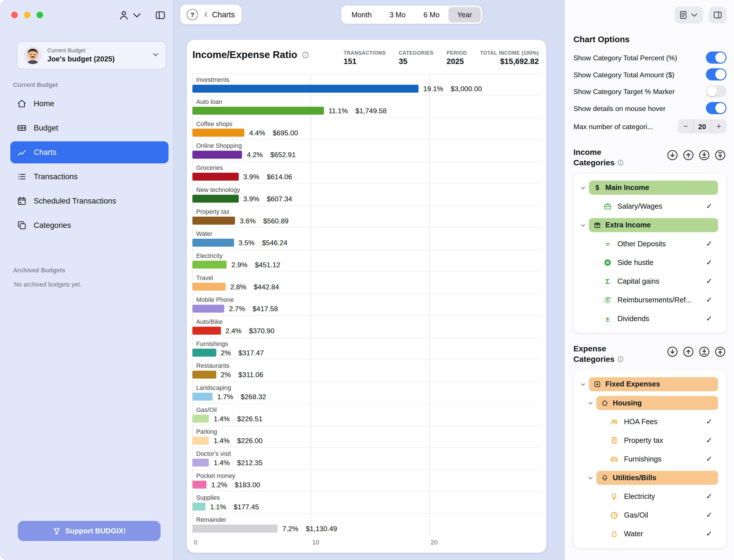 This screenshot has width=734, height=560. I want to click on bar-row-groceries: Groceries3.9%$614.06, so click(367, 172).